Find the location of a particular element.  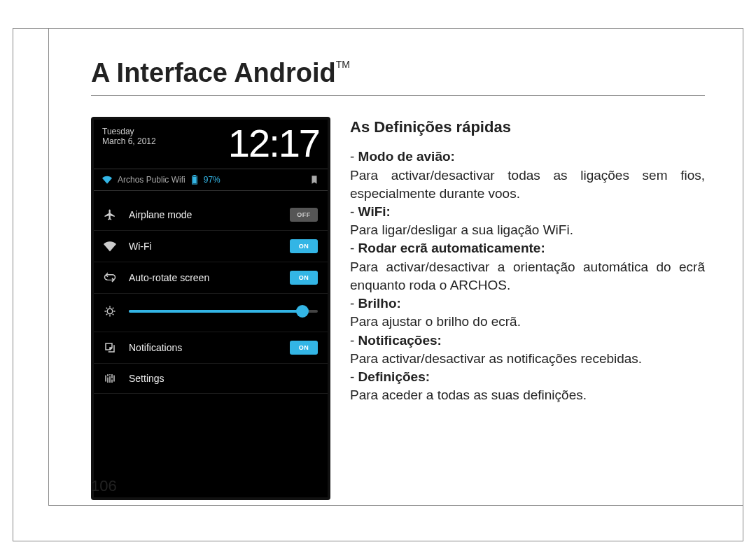

item-title-2: Rodar ecrã automaticamente: is located at coordinates (452, 248).